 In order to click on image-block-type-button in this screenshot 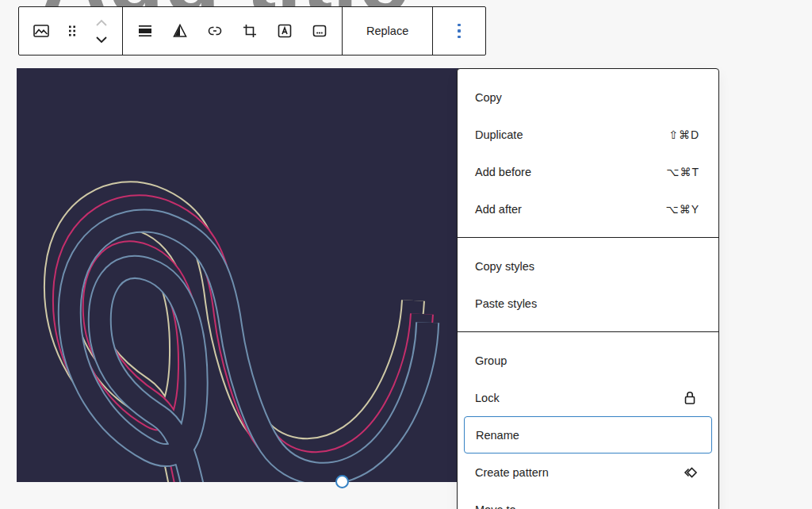, I will do `click(41, 31)`.